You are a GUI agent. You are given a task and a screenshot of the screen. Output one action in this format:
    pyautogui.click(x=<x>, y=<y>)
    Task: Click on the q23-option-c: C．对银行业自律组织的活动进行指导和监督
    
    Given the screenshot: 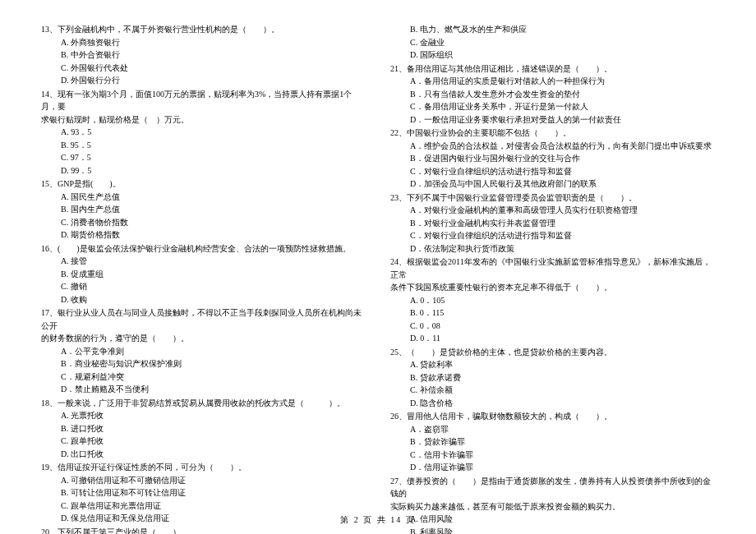 What is the action you would take?
    pyautogui.click(x=552, y=236)
    